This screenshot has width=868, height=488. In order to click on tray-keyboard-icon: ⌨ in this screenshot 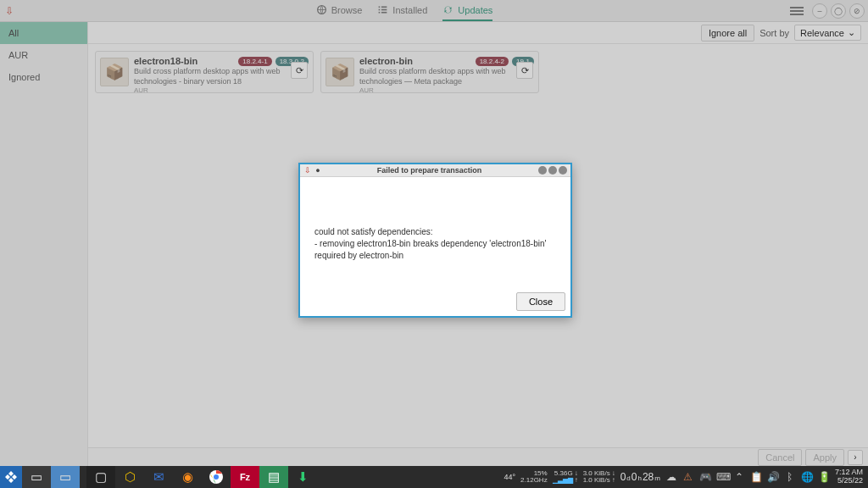, I will do `click(722, 477)`.